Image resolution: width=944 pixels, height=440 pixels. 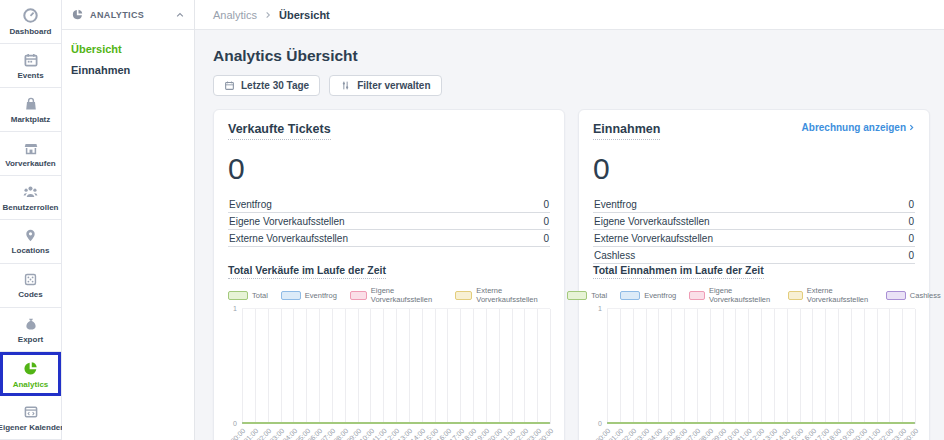 What do you see at coordinates (394, 86) in the screenshot?
I see `filter-label: Filter verwalten` at bounding box center [394, 86].